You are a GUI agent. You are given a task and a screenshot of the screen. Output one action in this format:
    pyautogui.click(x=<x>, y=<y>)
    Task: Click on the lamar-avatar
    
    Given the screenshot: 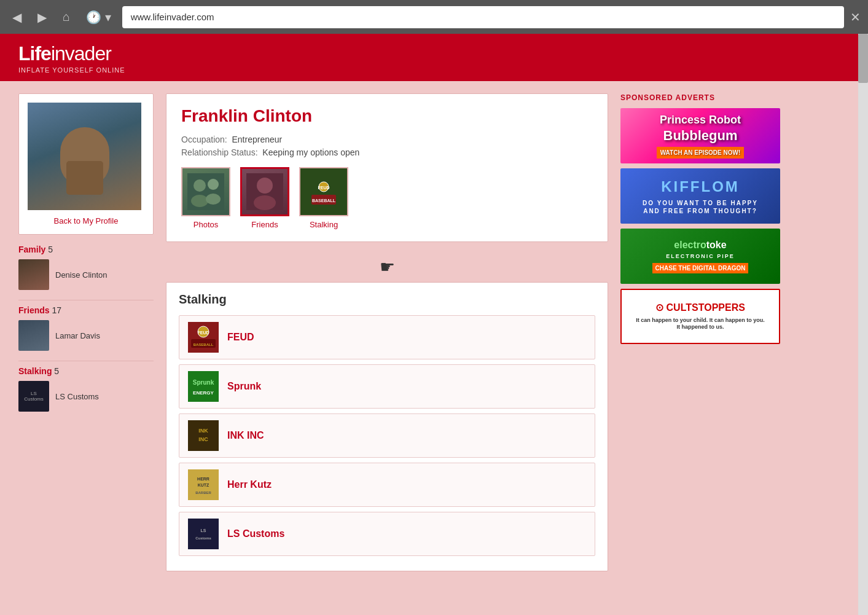 What is the action you would take?
    pyautogui.click(x=34, y=335)
    